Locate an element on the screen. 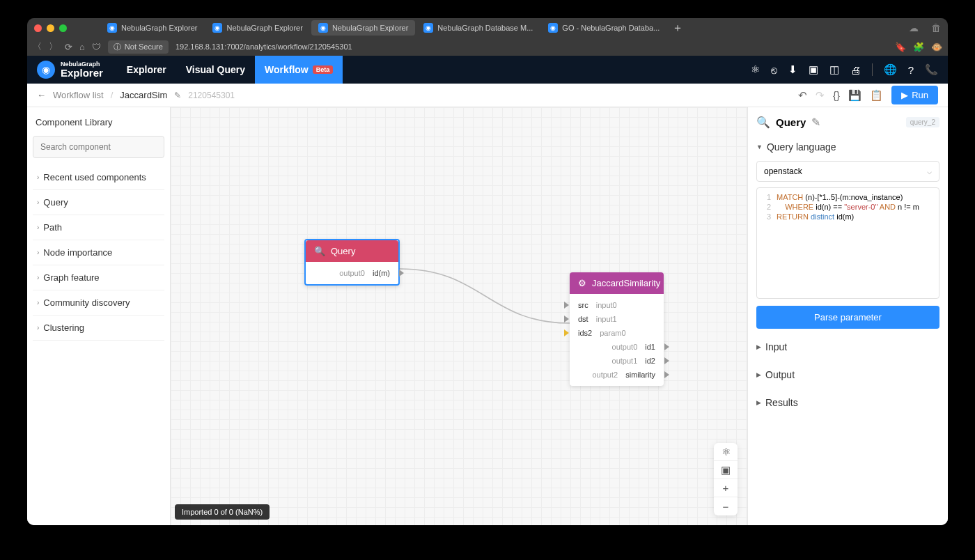 This screenshot has width=975, height=560. language-select: openstack⌵ is located at coordinates (848, 171).